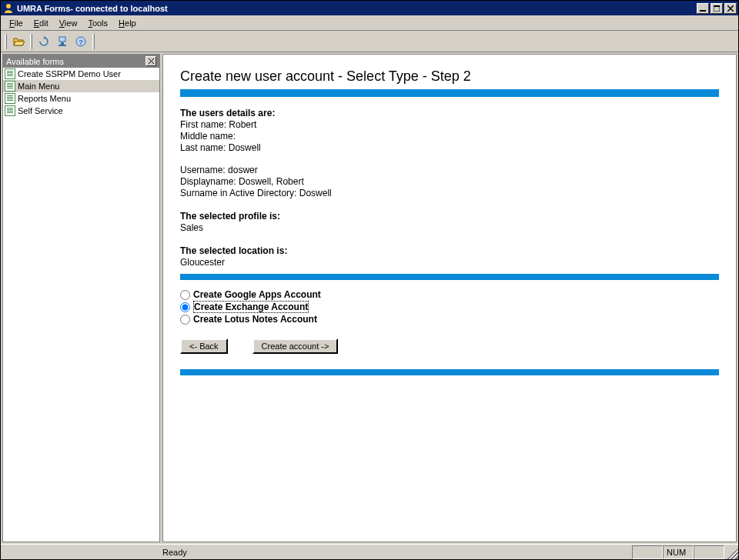 Image resolution: width=739 pixels, height=560 pixels. I want to click on divider-bar, so click(450, 93).